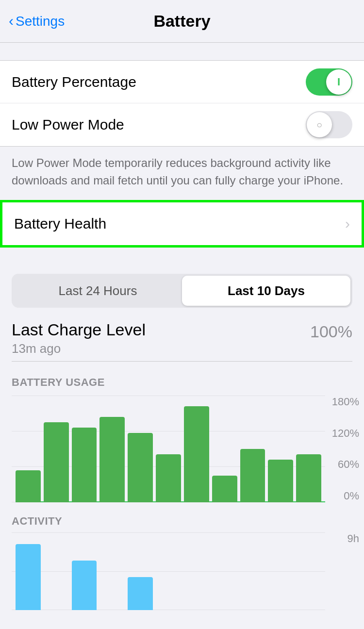  Describe the element at coordinates (182, 82) in the screenshot. I see `battery-percentage-row: Battery Percentage I` at that location.